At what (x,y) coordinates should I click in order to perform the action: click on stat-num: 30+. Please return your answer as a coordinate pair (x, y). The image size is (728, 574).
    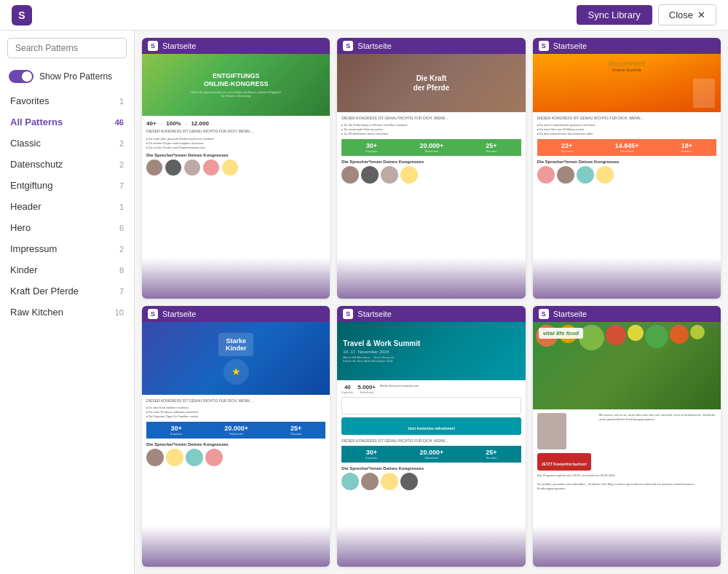
    Looking at the image, I should click on (371, 146).